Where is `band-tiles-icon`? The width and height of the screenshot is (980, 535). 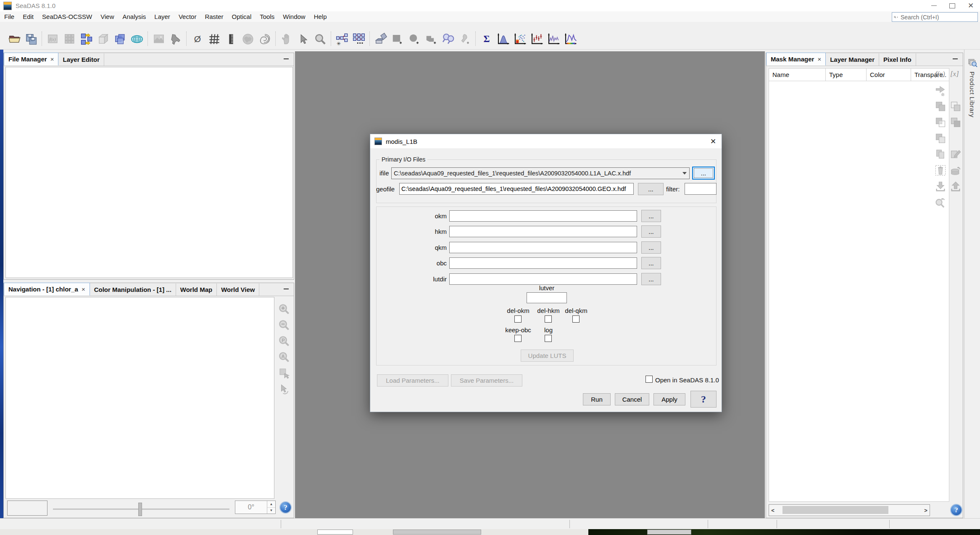
band-tiles-icon is located at coordinates (70, 39).